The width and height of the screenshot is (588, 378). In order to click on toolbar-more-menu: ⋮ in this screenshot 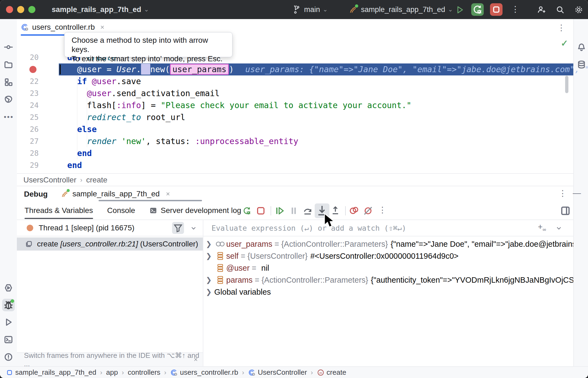, I will do `click(382, 210)`.